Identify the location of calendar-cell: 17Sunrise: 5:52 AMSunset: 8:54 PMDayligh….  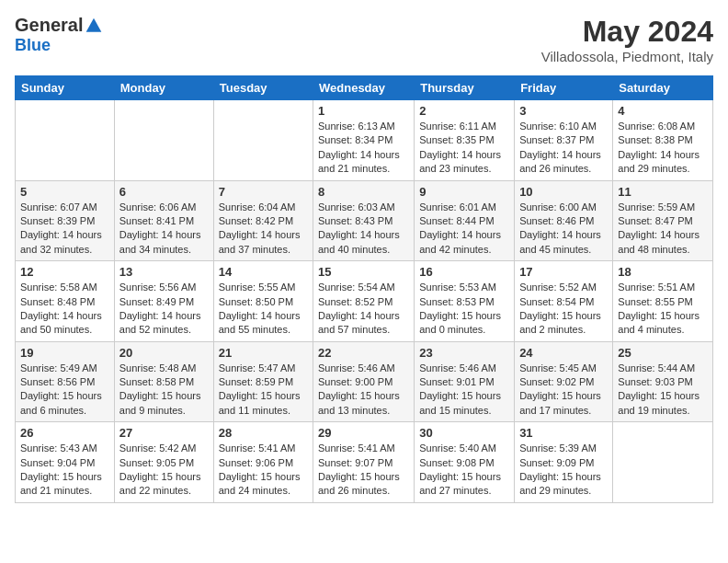
(564, 302).